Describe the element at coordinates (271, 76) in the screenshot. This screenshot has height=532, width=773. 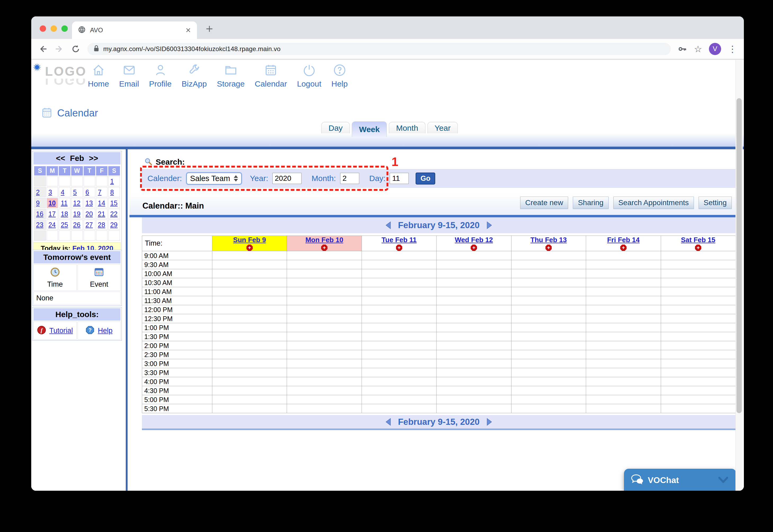
I see `appnav-item-calendar: Calendar` at that location.